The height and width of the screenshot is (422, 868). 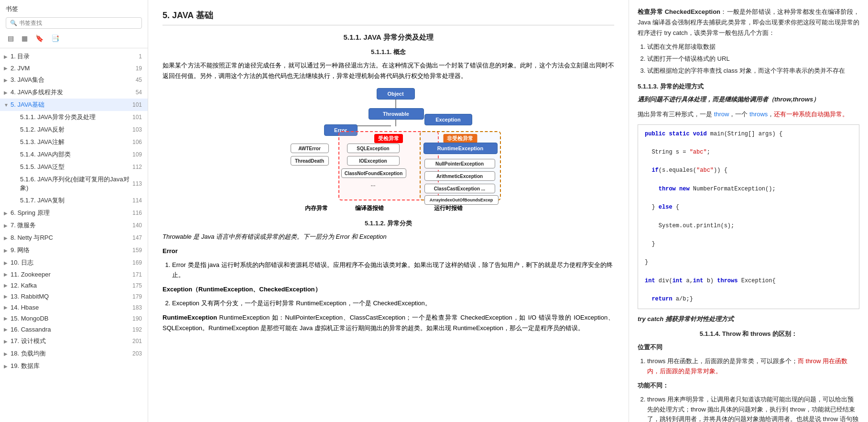 I want to click on toc-item-data-structure: ▶ 19. 数据库, so click(x=74, y=366).